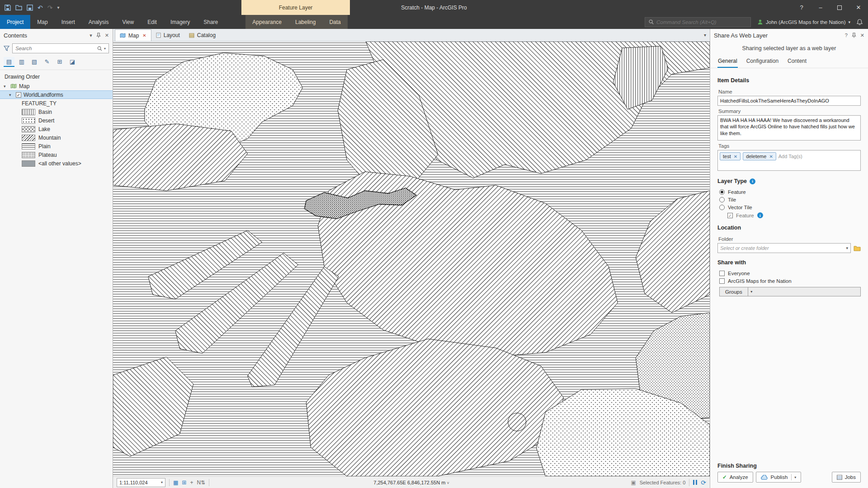  What do you see at coordinates (846, 477) in the screenshot?
I see `jobs-button: Jobs` at bounding box center [846, 477].